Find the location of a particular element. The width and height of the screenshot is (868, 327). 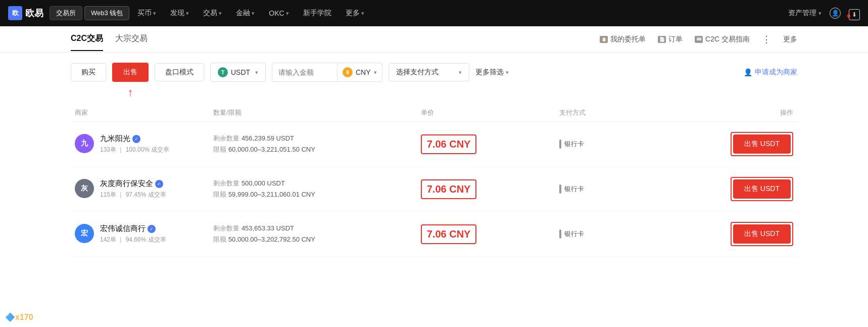

table-header: 商家 数量/限额 单价 支付方式 操作 is located at coordinates (434, 113).